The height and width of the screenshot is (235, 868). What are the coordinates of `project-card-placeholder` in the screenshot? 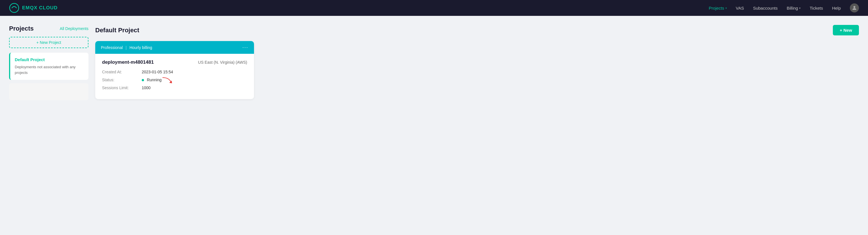 It's located at (49, 92).